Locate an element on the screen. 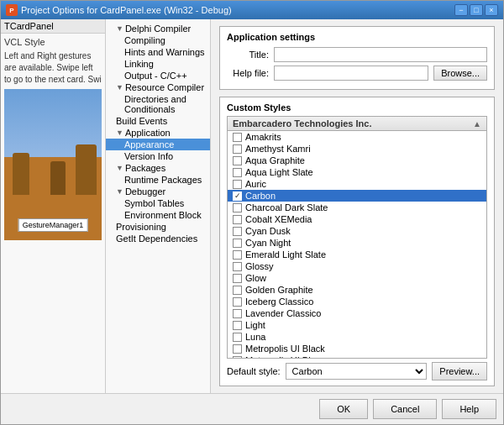 This screenshot has height=425, width=504. ok-button: OK is located at coordinates (344, 409).